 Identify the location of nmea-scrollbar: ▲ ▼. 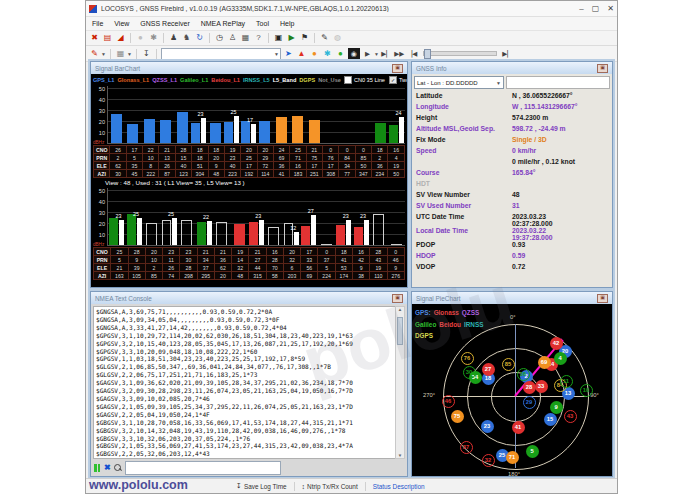
(400, 382).